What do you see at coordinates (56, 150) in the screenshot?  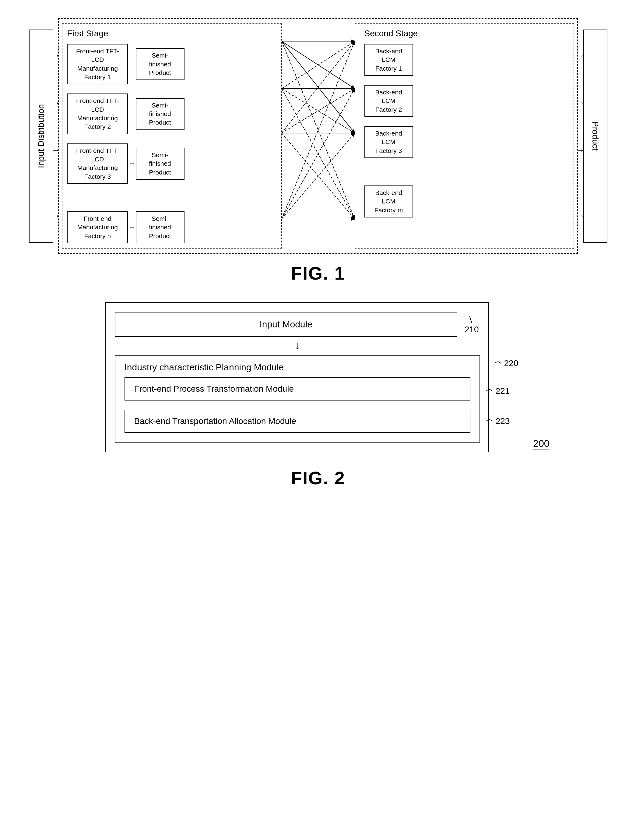 I see `arrow3: →` at bounding box center [56, 150].